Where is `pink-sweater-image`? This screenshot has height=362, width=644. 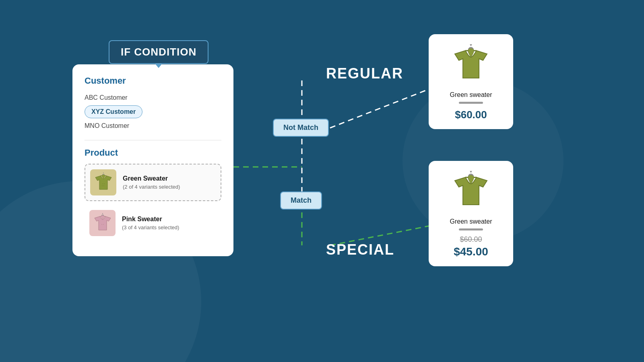
pink-sweater-image is located at coordinates (102, 223).